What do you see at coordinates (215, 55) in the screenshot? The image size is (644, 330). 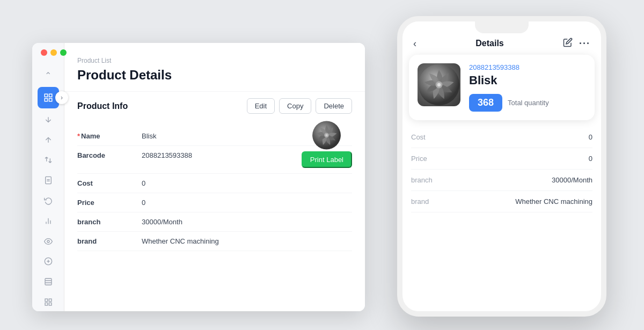 I see `top-nav: Product List` at bounding box center [215, 55].